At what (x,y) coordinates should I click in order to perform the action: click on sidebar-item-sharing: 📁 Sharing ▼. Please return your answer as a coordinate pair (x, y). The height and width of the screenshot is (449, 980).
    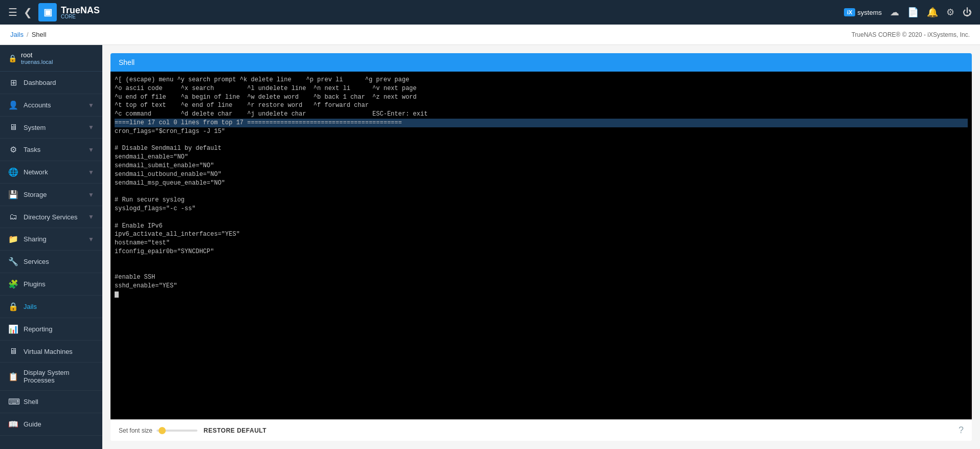
    Looking at the image, I should click on (51, 239).